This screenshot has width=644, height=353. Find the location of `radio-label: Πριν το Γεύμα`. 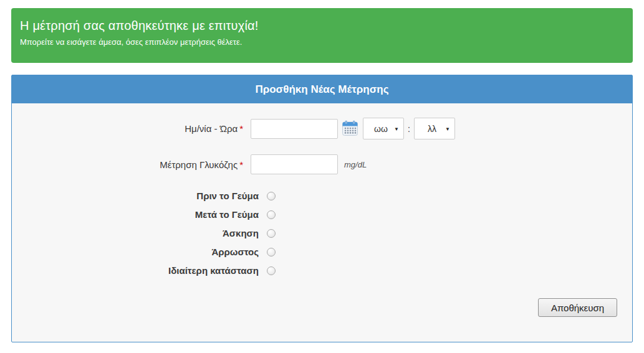

radio-label: Πριν το Γεύμα is located at coordinates (135, 195).